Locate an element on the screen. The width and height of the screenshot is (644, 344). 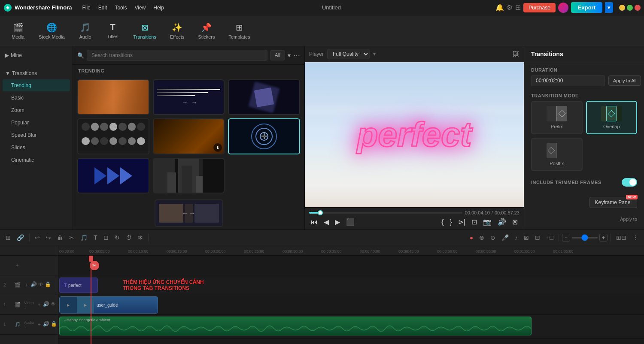
search-input is located at coordinates (177, 55).